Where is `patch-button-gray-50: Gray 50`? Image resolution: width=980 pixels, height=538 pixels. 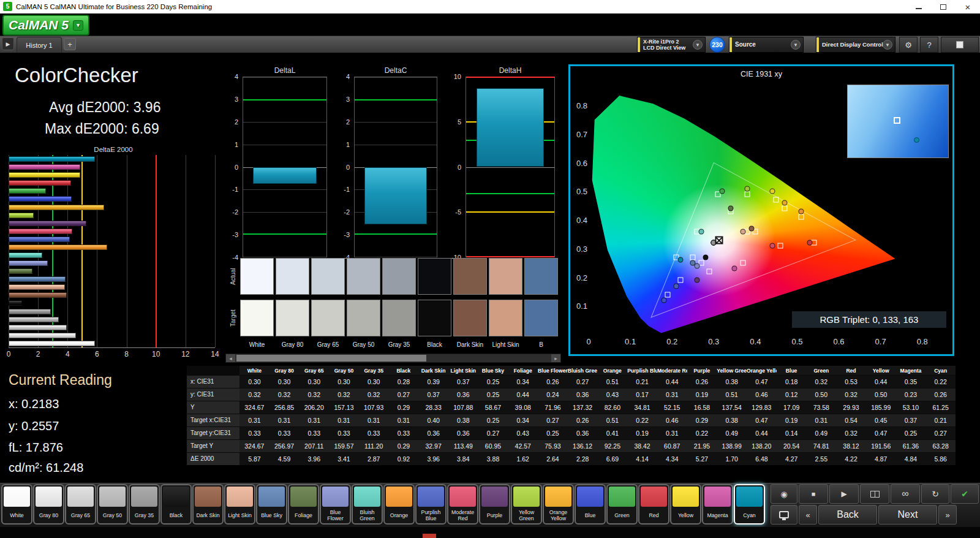
patch-button-gray-50: Gray 50 is located at coordinates (113, 504).